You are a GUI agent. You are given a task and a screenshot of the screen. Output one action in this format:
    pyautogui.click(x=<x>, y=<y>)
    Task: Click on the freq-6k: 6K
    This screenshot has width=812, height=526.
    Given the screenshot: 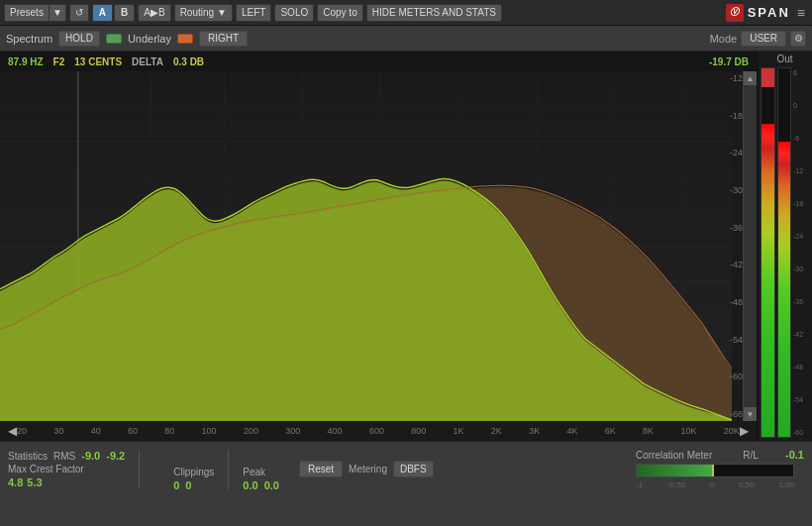 What is the action you would take?
    pyautogui.click(x=610, y=431)
    